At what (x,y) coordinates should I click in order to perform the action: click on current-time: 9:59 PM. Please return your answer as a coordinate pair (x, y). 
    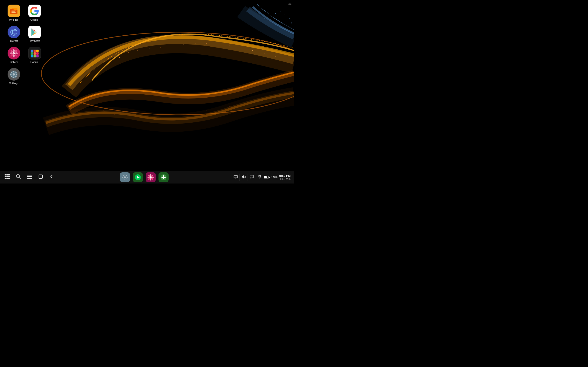
    Looking at the image, I should click on (285, 176).